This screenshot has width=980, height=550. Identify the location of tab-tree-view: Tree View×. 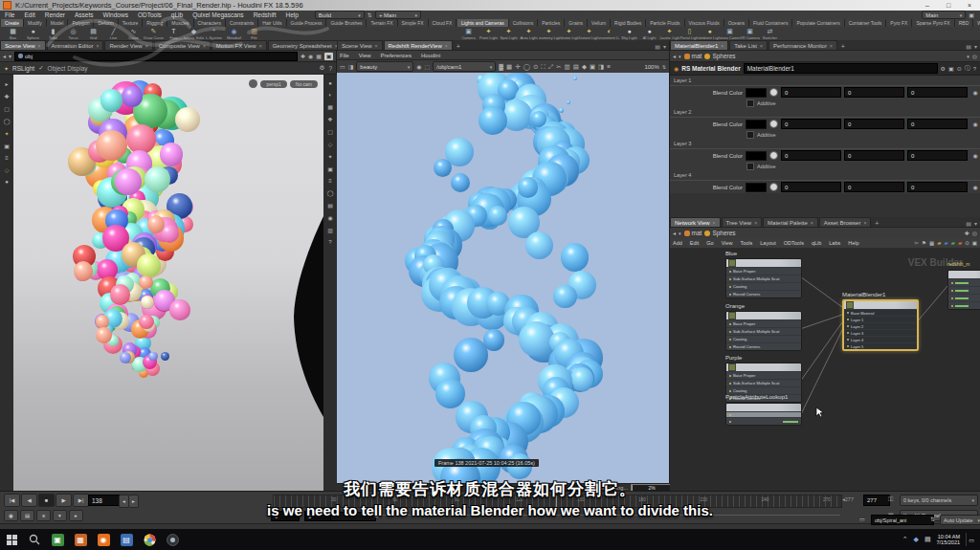
(743, 222).